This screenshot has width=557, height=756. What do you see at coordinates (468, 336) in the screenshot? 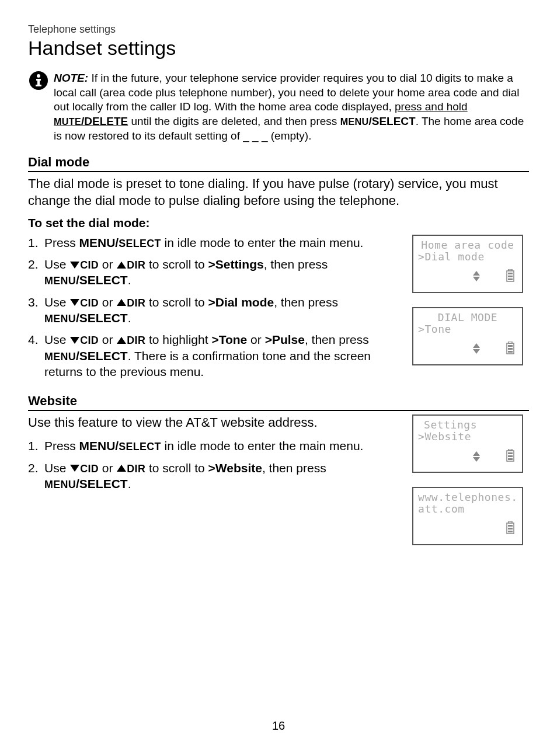
I see `lcd-screen: DIAL MODE >Tone` at bounding box center [468, 336].